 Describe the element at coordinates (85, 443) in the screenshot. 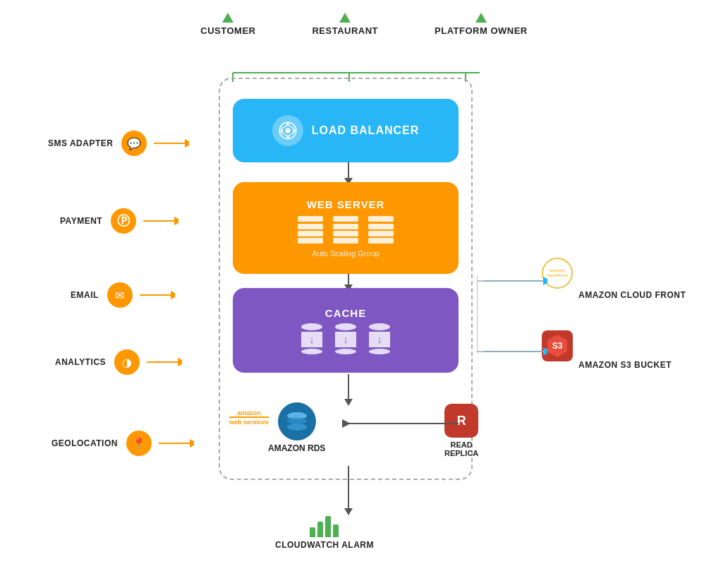

I see `geolocation-label: GEOLOCATION` at that location.